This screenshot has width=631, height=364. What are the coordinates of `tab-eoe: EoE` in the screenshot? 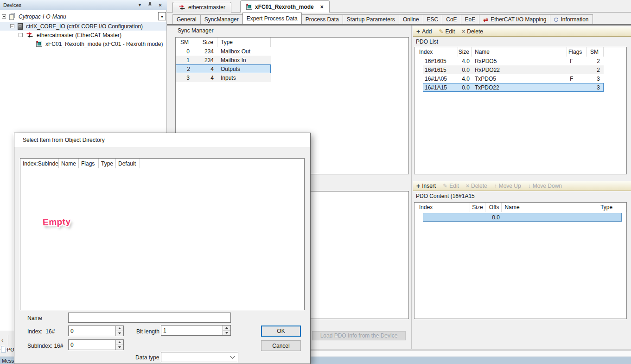 It's located at (470, 19).